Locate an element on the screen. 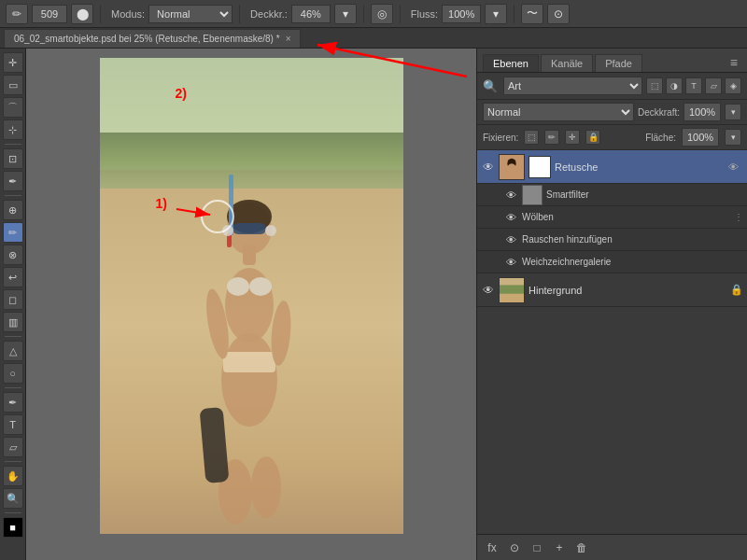 Image resolution: width=747 pixels, height=560 pixels. eyedropper-tool: ✒ is located at coordinates (13, 181).